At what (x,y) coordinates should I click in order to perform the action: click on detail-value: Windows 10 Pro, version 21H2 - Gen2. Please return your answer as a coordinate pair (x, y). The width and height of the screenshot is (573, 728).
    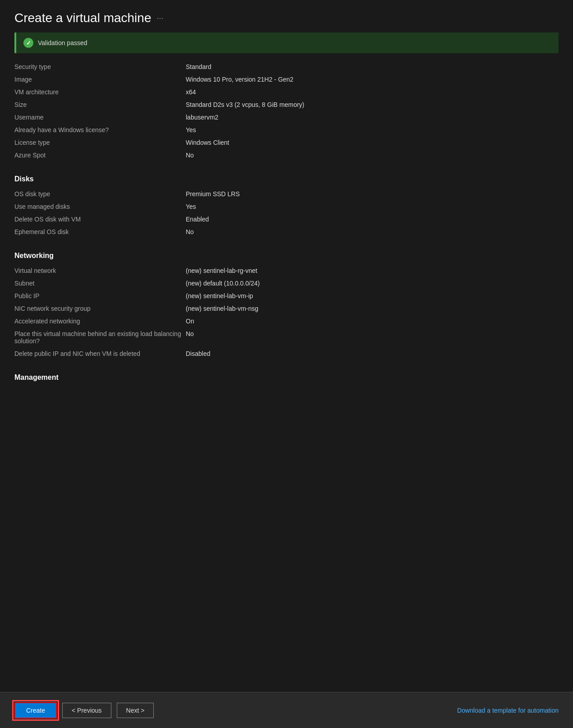
    Looking at the image, I should click on (372, 79).